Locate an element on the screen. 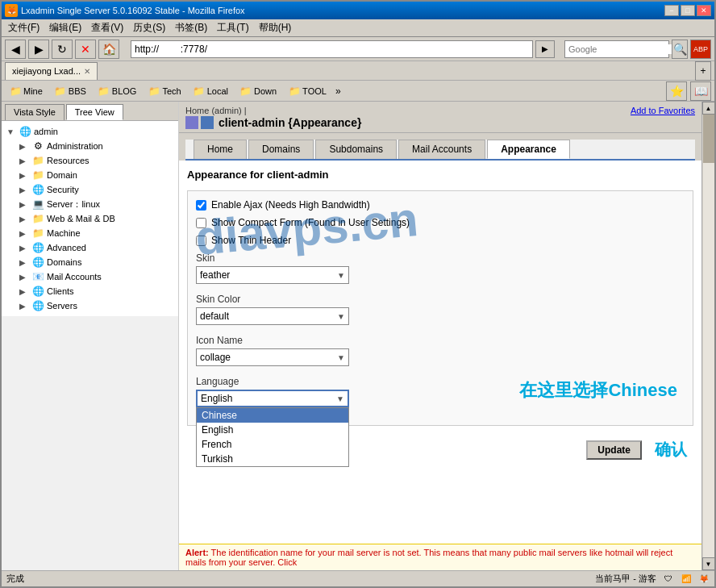 This screenshot has height=588, width=716. icon-name-value: collage is located at coordinates (215, 357).